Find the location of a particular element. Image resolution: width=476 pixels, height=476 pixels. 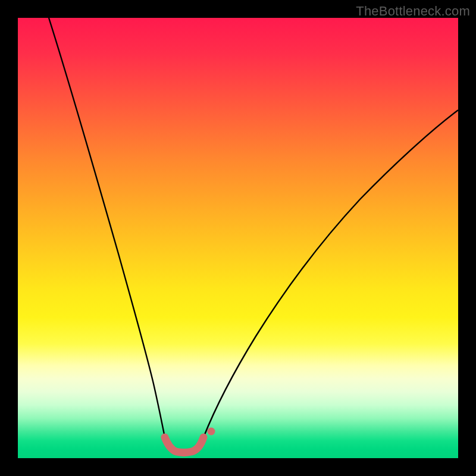

highlight-band is located at coordinates (184, 445).